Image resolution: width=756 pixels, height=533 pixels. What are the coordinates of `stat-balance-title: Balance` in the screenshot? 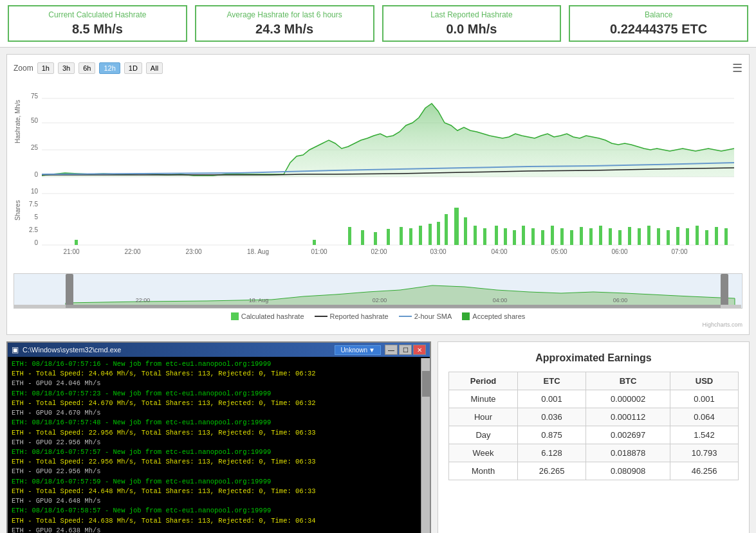 It's located at (659, 15).